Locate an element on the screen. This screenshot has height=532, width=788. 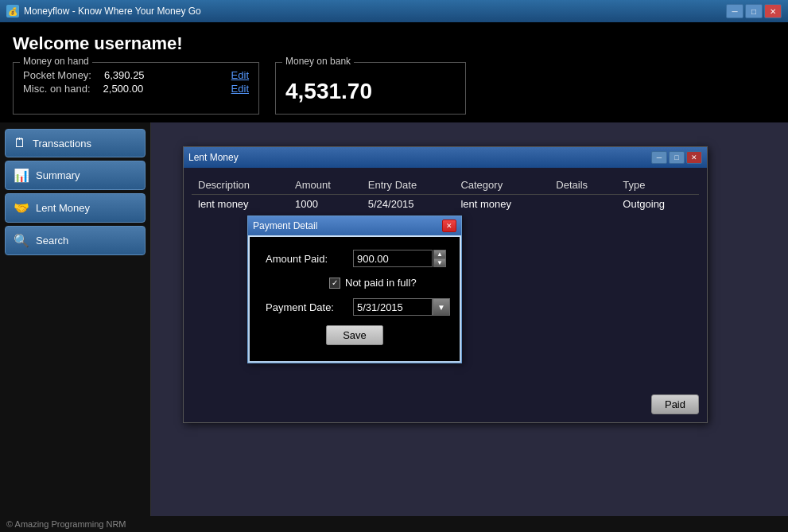
not-paid-full-row: Not paid in full? is located at coordinates (355, 283).